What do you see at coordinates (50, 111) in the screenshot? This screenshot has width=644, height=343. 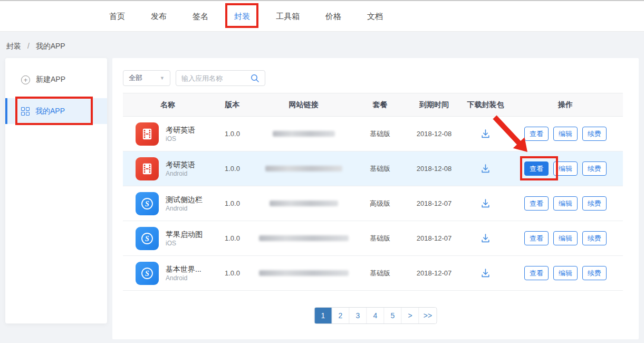 I see `sidebar-item-label: 我的APP` at bounding box center [50, 111].